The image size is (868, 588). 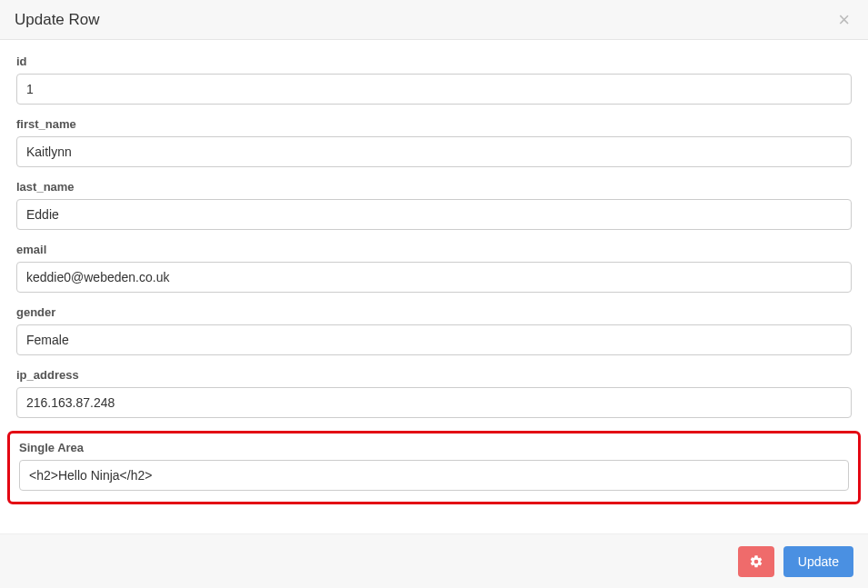 I want to click on email-input, so click(x=434, y=277).